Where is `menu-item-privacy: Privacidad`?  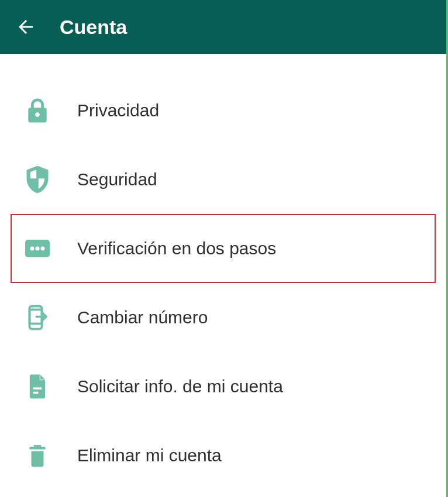
menu-item-privacy: Privacidad is located at coordinates (223, 111).